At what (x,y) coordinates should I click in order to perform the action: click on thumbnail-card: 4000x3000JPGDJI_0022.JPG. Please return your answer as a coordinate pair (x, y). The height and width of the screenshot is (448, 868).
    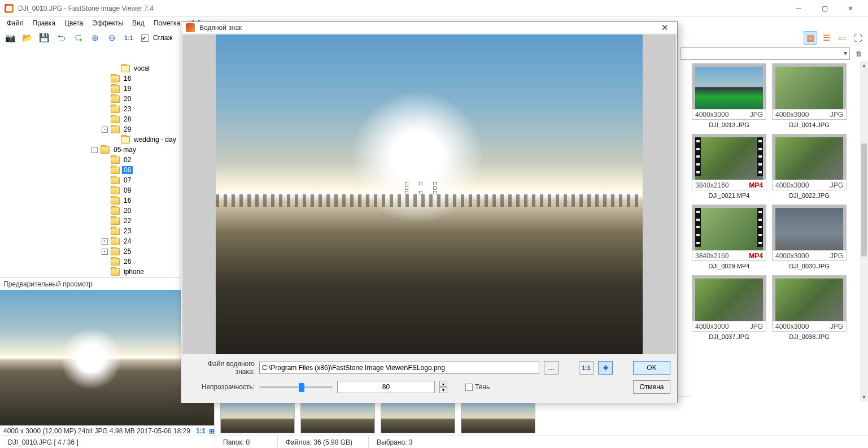
    Looking at the image, I should click on (809, 168).